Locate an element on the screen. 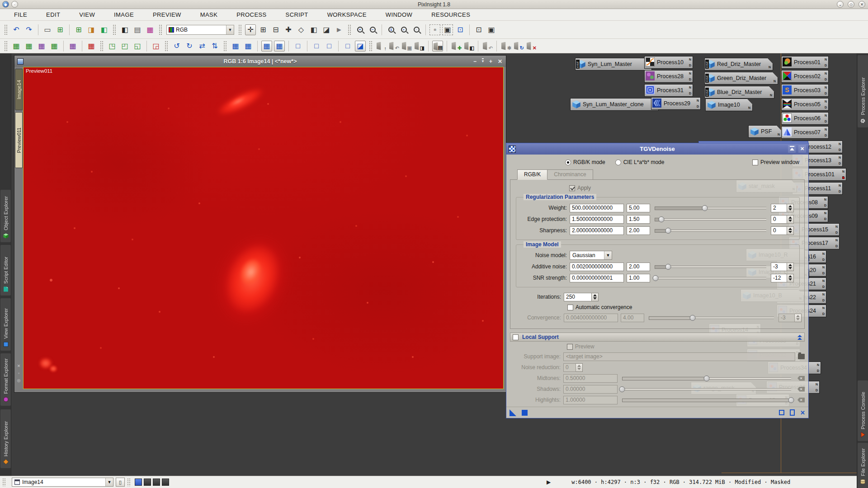 Image resolution: width=868 pixels, height=488 pixels. additive-exponent-spin: -3 is located at coordinates (782, 267).